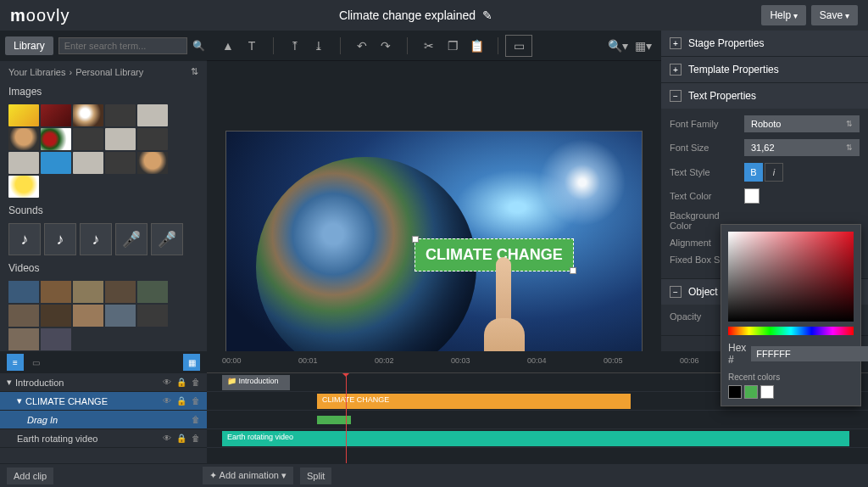 This screenshot has height=487, width=868. What do you see at coordinates (737, 354) in the screenshot?
I see `hex-label: Hex #` at bounding box center [737, 354].